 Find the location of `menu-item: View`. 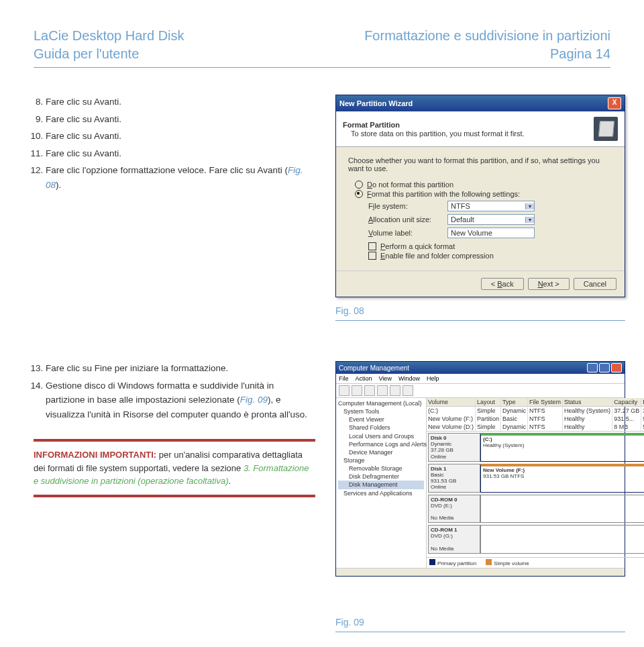

menu-item: View is located at coordinates (385, 379).